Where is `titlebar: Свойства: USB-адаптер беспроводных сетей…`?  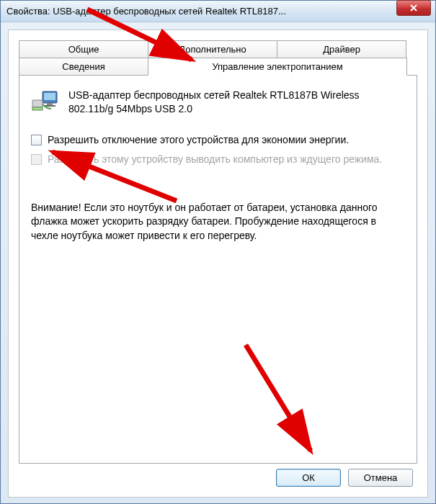 titlebar: Свойства: USB-адаптер беспроводных сетей… is located at coordinates (218, 12).